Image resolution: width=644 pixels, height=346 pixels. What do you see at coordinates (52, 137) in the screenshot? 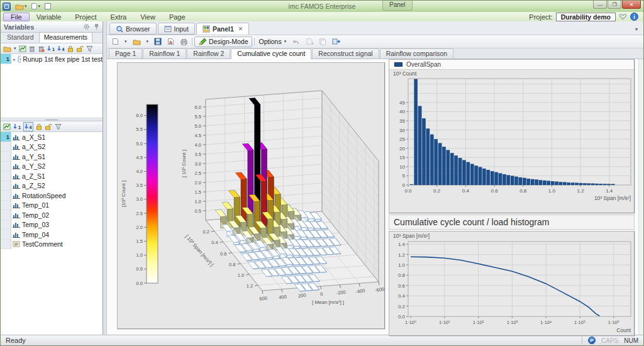
I see `variable-row: 1a_X_S1` at bounding box center [52, 137].